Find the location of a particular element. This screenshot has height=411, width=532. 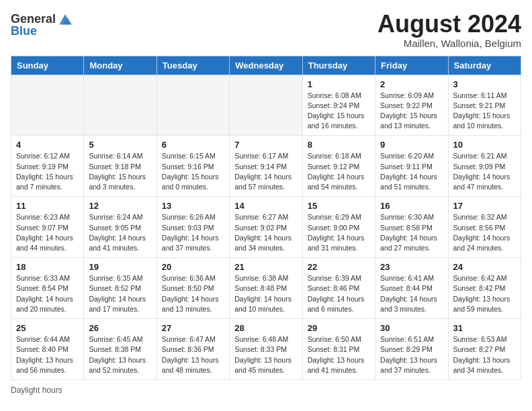

calendar-cell: 11Sunrise: 6:23 AMSunset: 9:07 PMDayligh… is located at coordinates (48, 227).